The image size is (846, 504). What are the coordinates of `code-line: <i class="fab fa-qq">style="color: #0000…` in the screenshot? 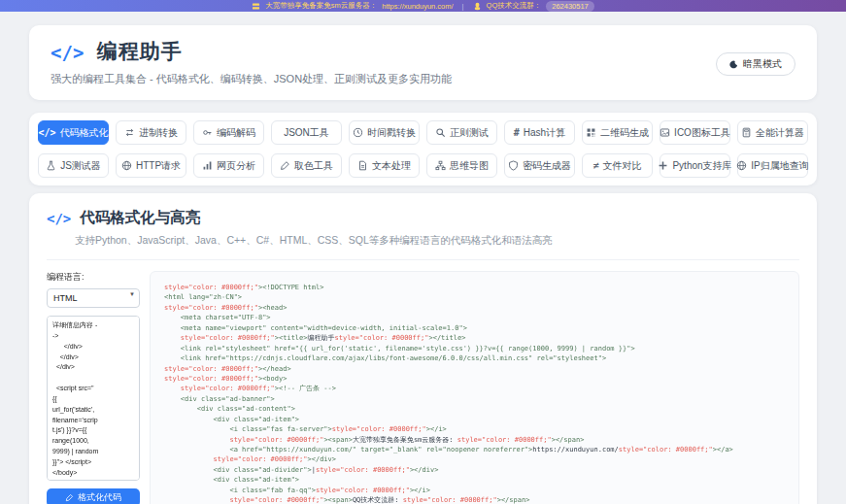 It's located at (474, 490).